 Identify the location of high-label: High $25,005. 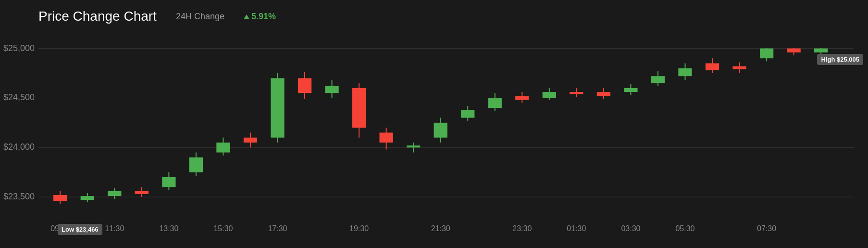
(840, 60).